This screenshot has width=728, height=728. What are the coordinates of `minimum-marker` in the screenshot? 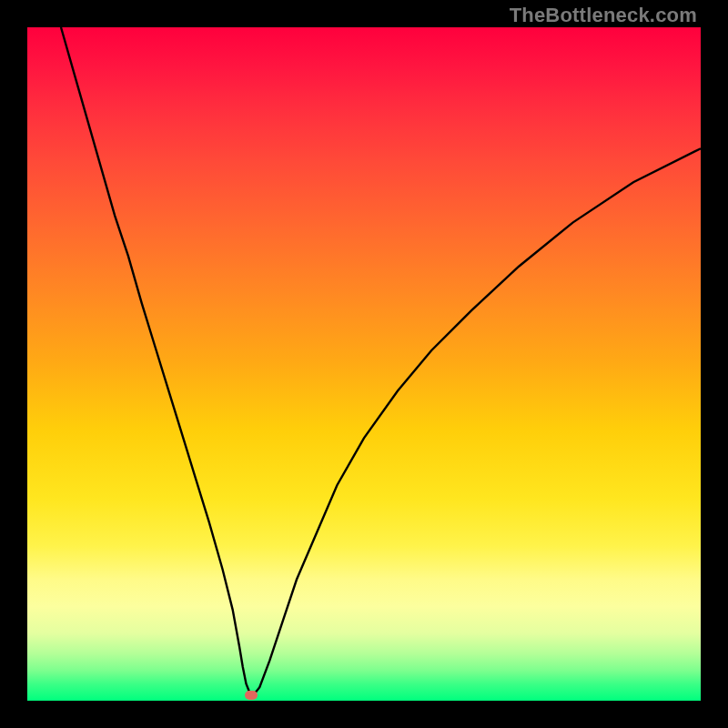 It's located at (251, 695).